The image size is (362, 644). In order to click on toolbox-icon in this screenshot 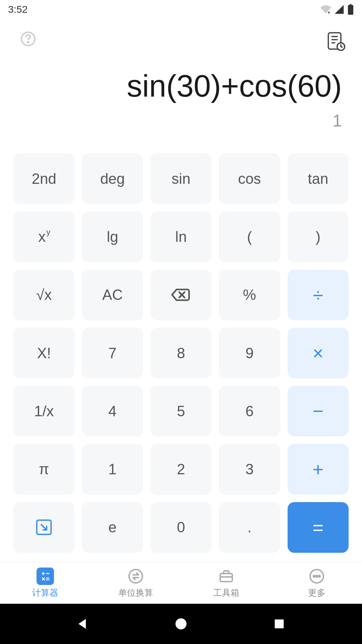, I will do `click(226, 576)`.